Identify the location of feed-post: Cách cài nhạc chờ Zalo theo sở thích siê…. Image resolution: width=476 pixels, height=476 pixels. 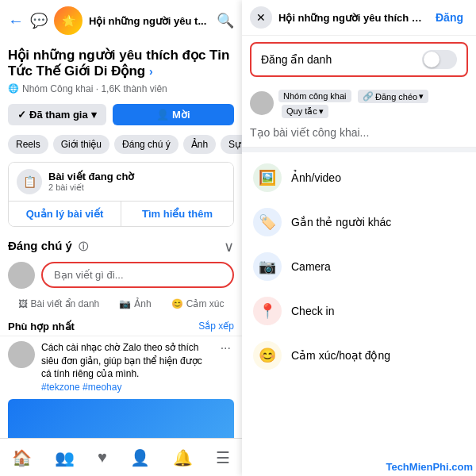
(121, 393).